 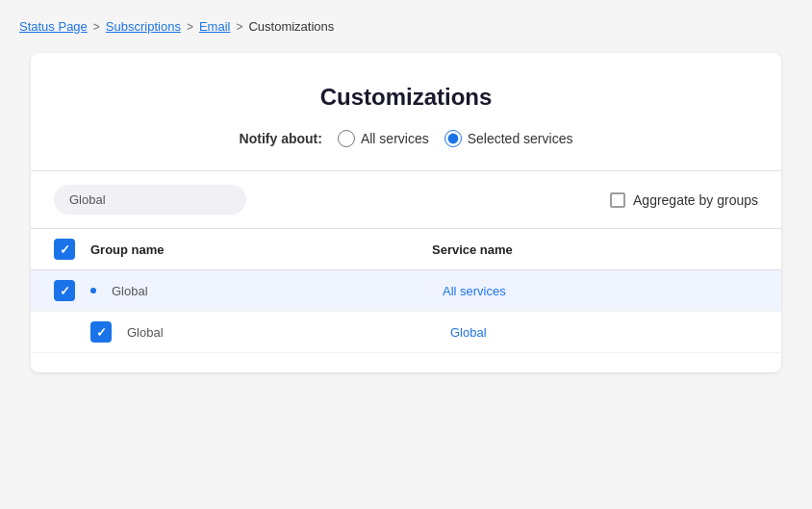 I want to click on cell-service-1: All services, so click(x=600, y=291).